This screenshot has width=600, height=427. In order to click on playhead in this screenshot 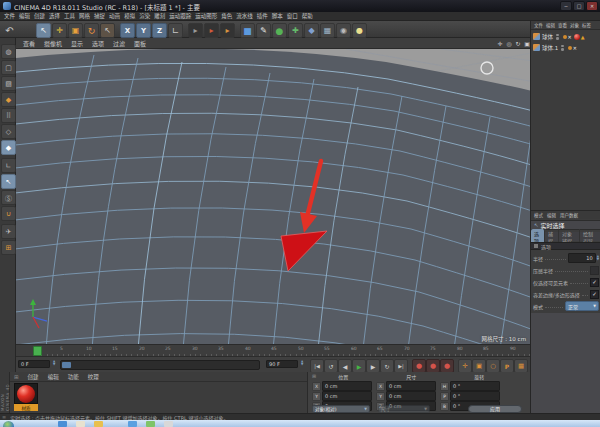, I will do `click(38, 351)`.